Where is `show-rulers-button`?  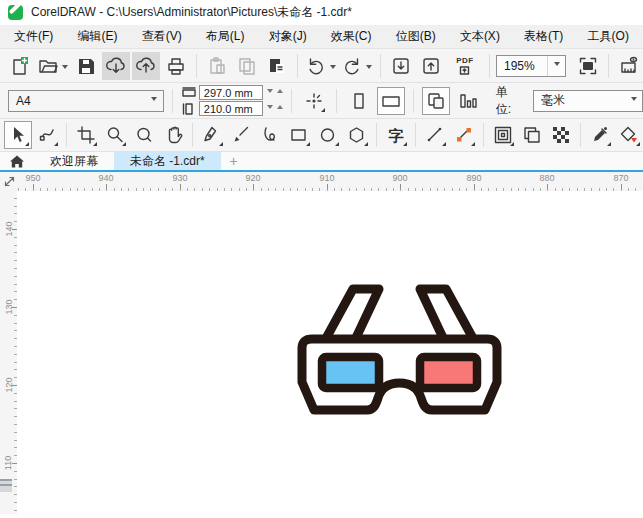 show-rulers-button is located at coordinates (629, 66).